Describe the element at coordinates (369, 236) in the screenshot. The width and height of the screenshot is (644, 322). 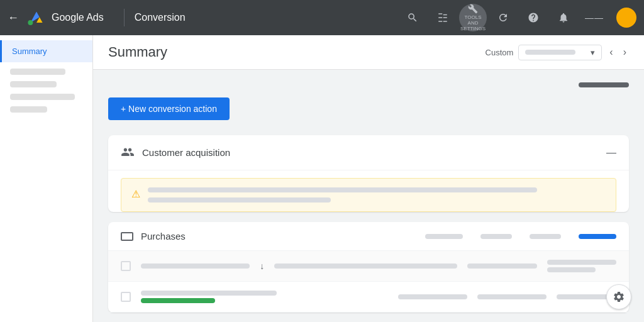
I see `section-header-purchases: Purchases` at that location.